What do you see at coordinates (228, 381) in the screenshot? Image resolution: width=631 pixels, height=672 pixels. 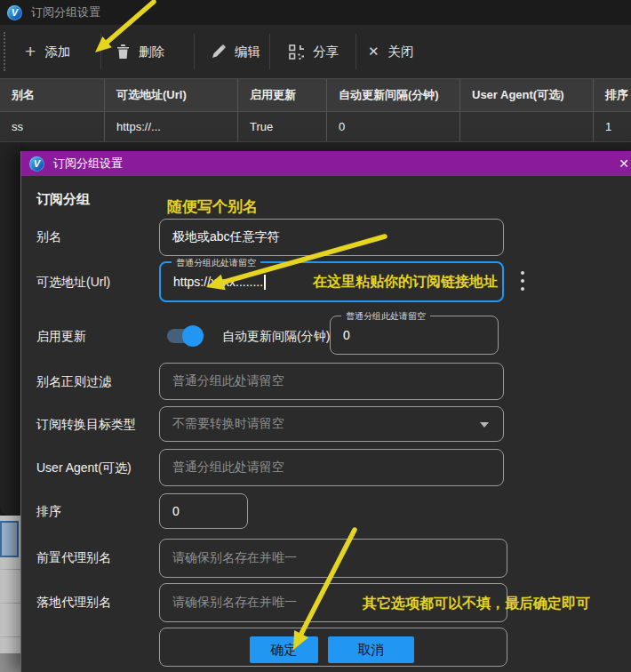 I see `alias-regex-placeholder: 普通分组此处请留空` at bounding box center [228, 381].